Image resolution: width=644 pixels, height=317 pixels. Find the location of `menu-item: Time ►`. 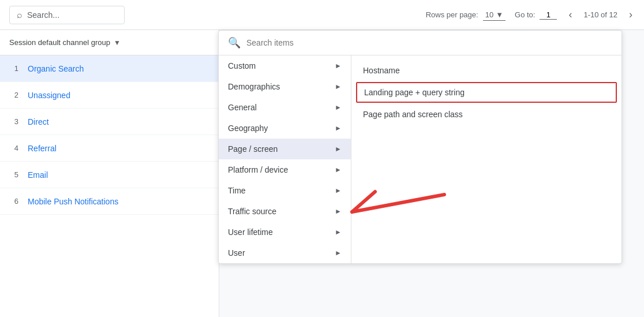

menu-item: Time ► is located at coordinates (285, 191).